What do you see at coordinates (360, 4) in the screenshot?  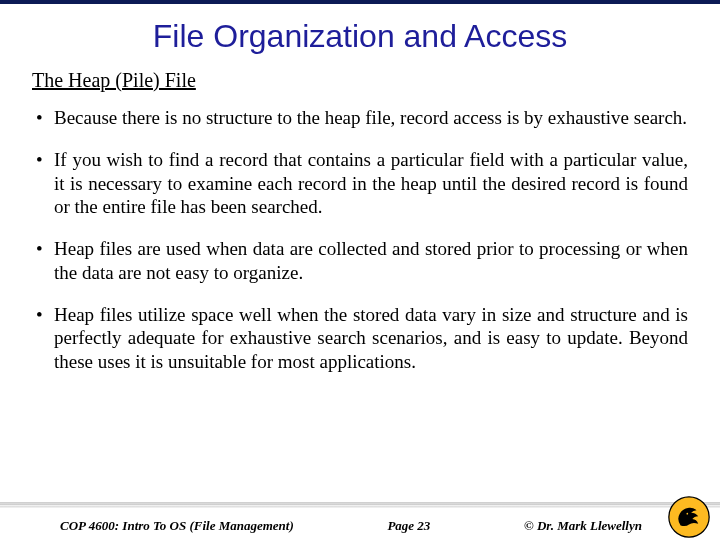 I see `top-border-band` at bounding box center [360, 4].